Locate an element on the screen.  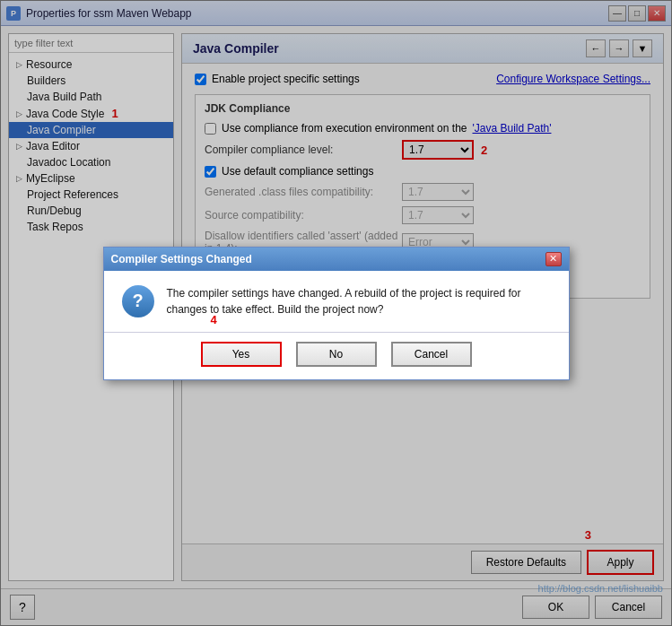
modal-title-bar: Compiler Settings Changed ✕ is located at coordinates (336, 259).